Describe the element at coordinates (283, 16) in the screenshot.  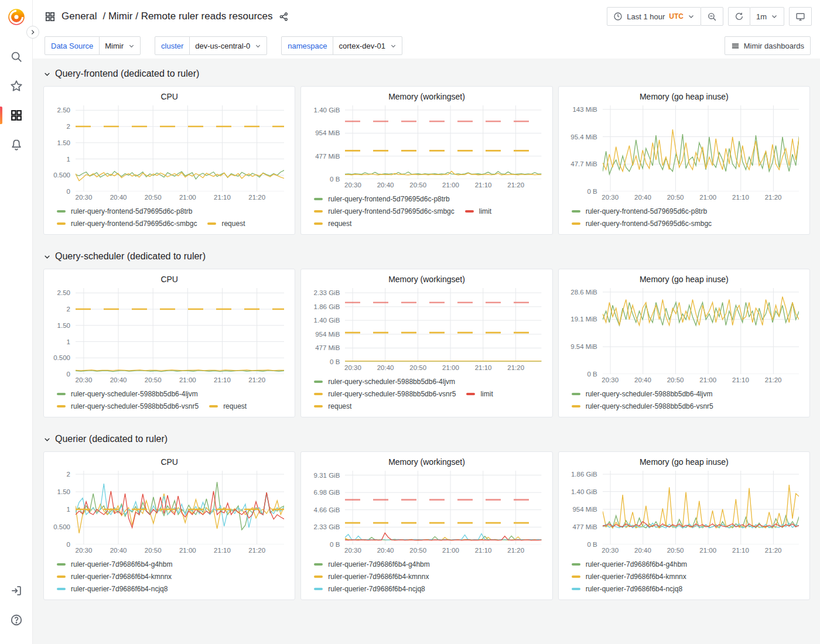
I see `share-icon` at that location.